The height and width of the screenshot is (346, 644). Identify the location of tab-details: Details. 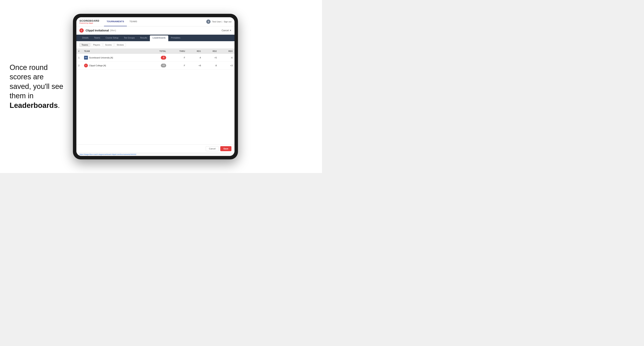
(86, 38).